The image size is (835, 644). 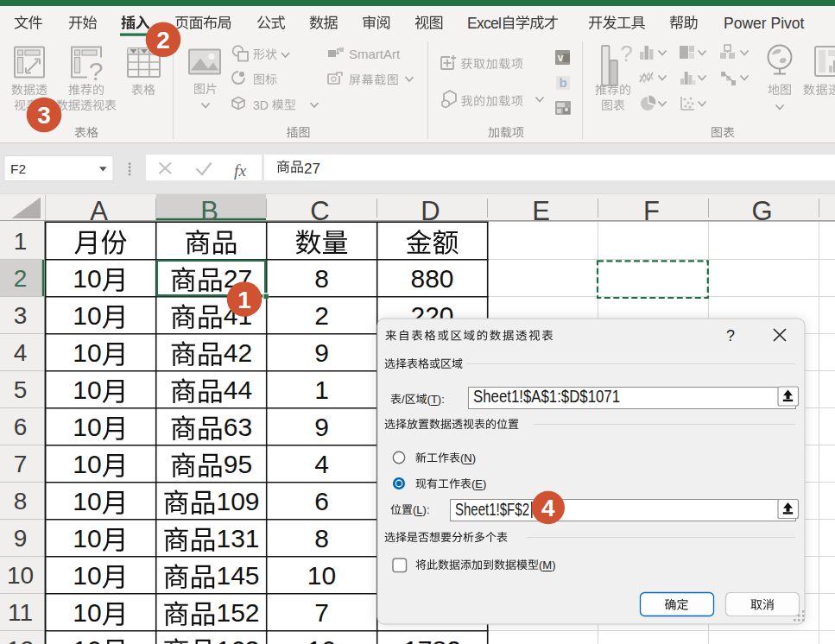 I want to click on svg-text: 145, so click(x=238, y=575).